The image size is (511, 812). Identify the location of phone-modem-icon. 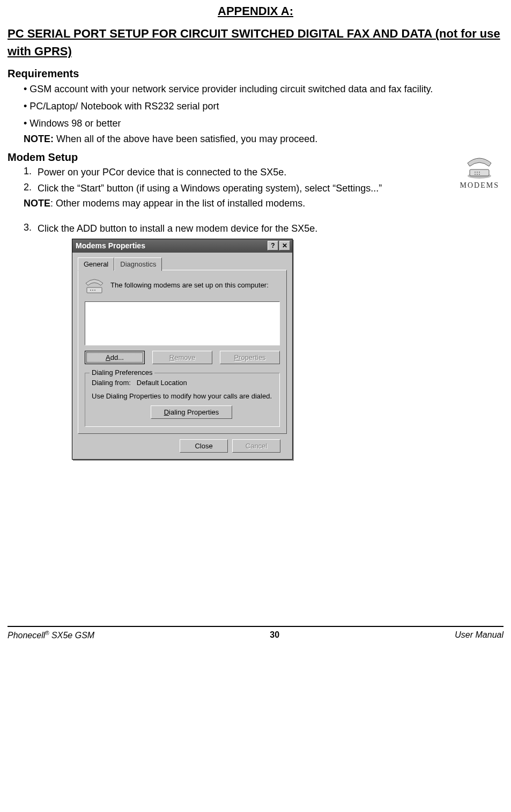
(479, 167).